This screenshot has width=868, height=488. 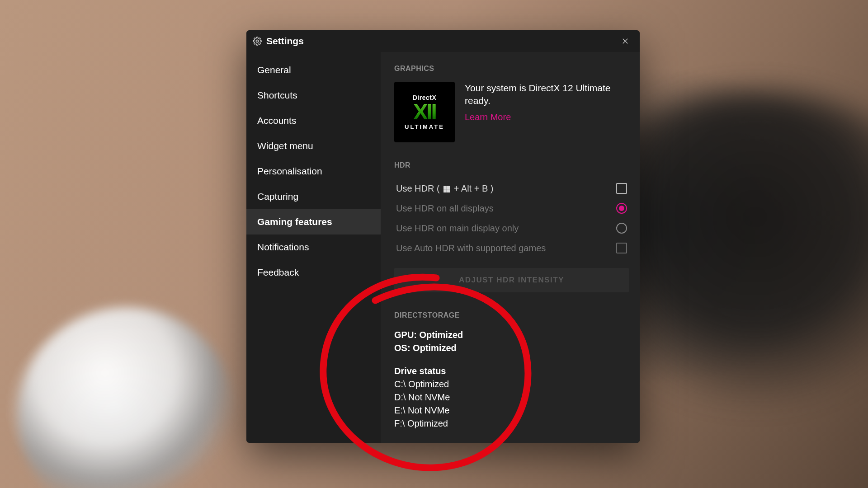 What do you see at coordinates (314, 70) in the screenshot?
I see `sidebar-item-general: General` at bounding box center [314, 70].